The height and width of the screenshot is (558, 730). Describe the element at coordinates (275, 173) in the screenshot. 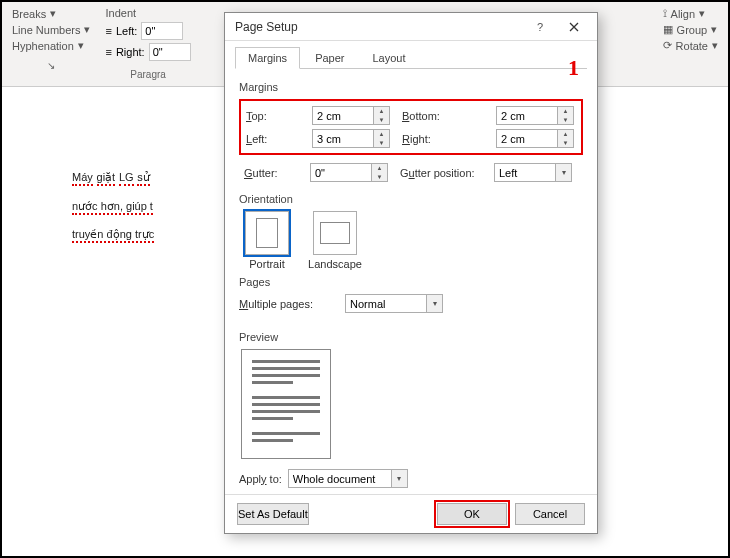

I see `gutter-label: Gutter:` at that location.